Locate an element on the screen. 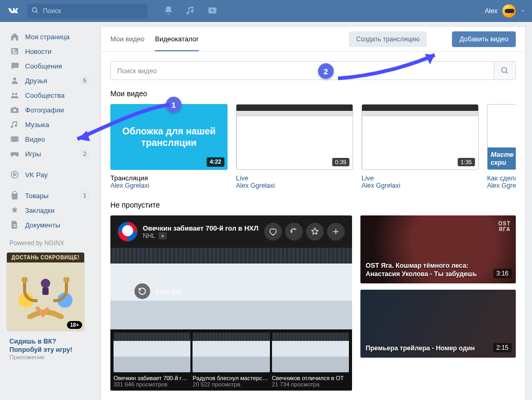 The image size is (532, 400). sidebar-item-games: Игры2 is located at coordinates (49, 154).